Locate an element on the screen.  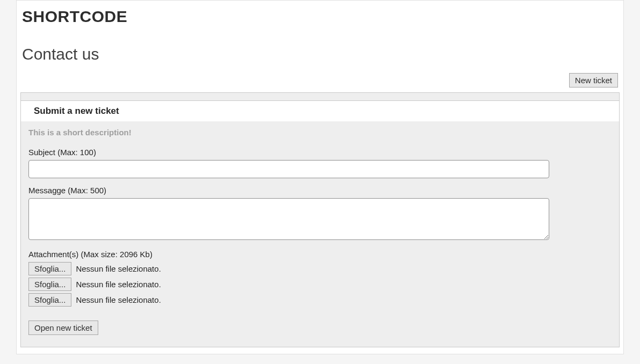
file-browse-button-1: Sfoglia... is located at coordinates (50, 268).